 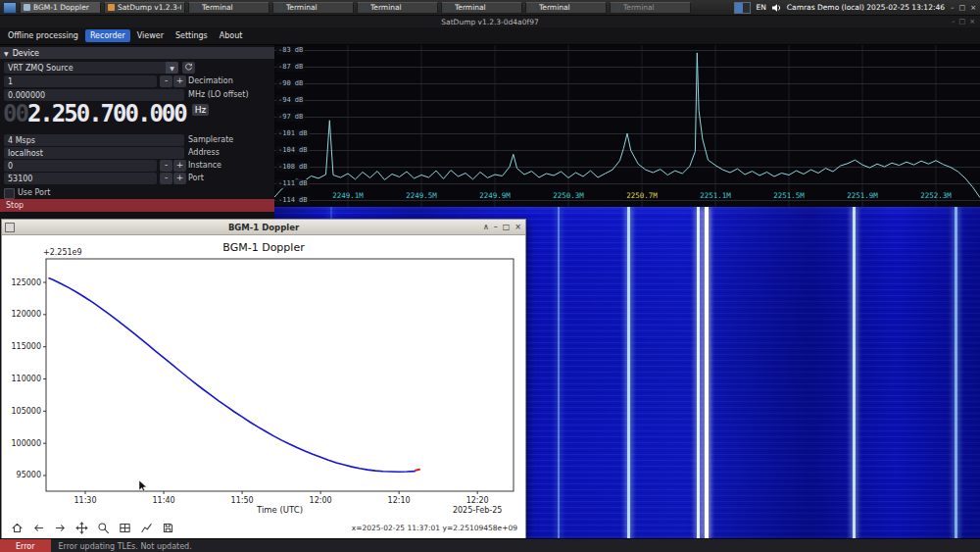 What do you see at coordinates (962, 8) in the screenshot?
I see `panel-window-control: □` at bounding box center [962, 8].